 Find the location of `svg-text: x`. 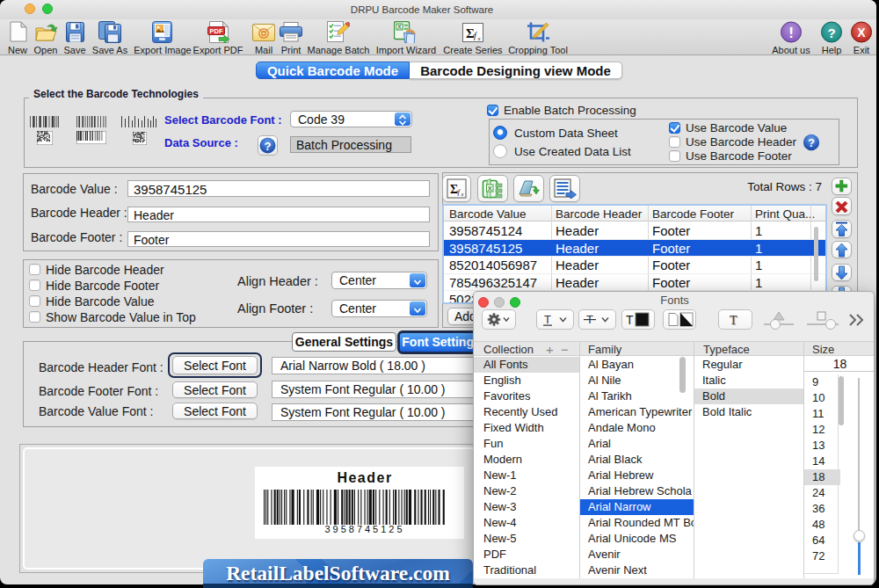

svg-text: x is located at coordinates (462, 193).